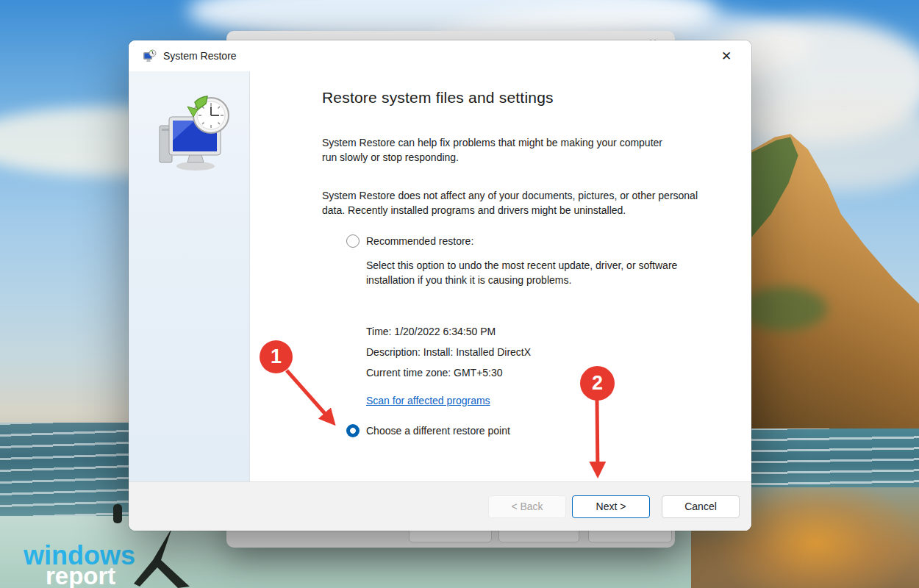 The height and width of the screenshot is (588, 919). Describe the element at coordinates (534, 431) in the screenshot. I see `choose-restore-point-option: Choose a different restore point` at that location.